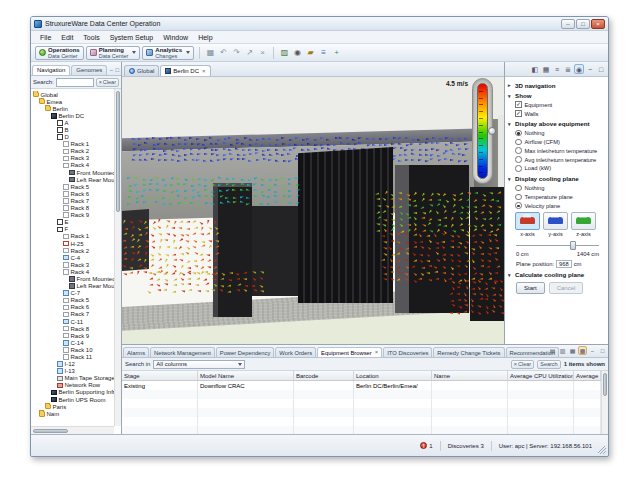 The image size is (640, 480). What do you see at coordinates (556, 178) in the screenshot?
I see `section-display-cooling-plane: ▾ Display cooling plane` at bounding box center [556, 178].